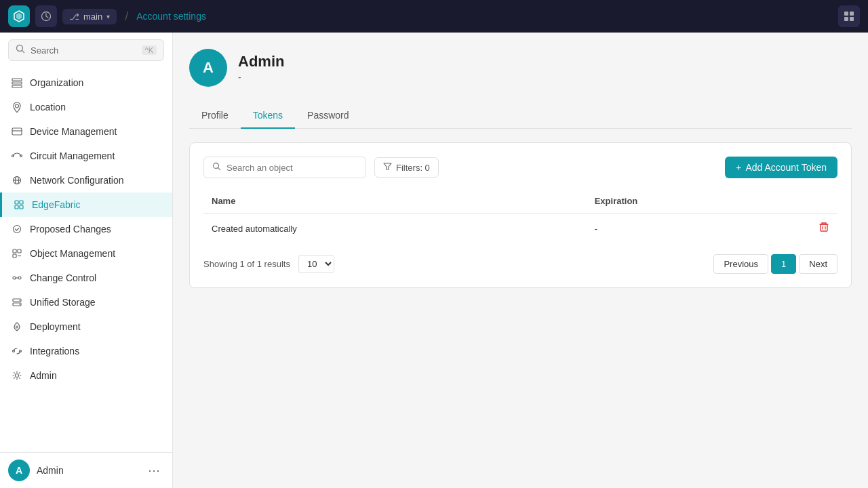 This screenshot has height=488, width=868. I want to click on integrations-icon, so click(17, 351).